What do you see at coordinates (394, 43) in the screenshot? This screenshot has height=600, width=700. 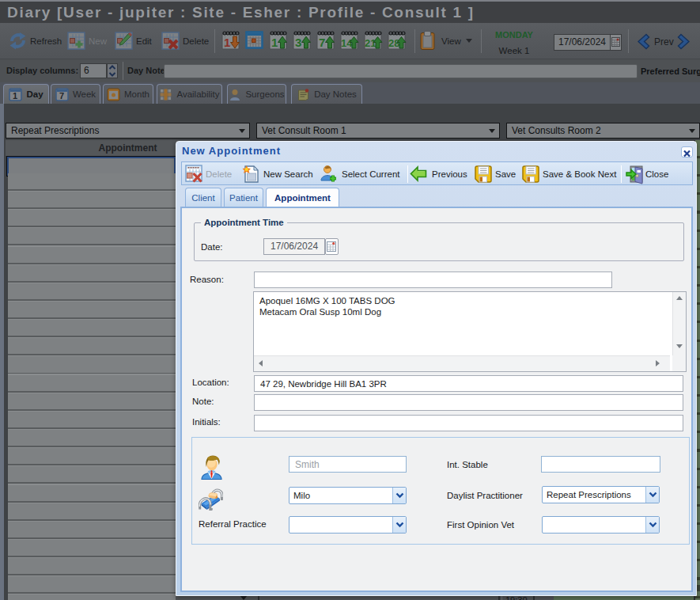 I see `svg-text: 28` at bounding box center [394, 43].